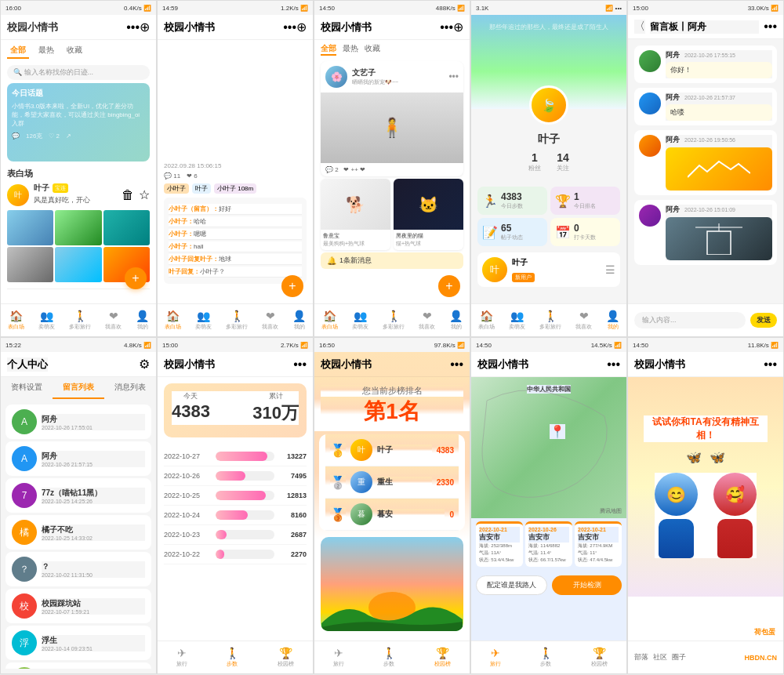 The height and width of the screenshot is (675, 784). What do you see at coordinates (130, 388) in the screenshot?
I see `stab-notifications: 消息列表` at bounding box center [130, 388].